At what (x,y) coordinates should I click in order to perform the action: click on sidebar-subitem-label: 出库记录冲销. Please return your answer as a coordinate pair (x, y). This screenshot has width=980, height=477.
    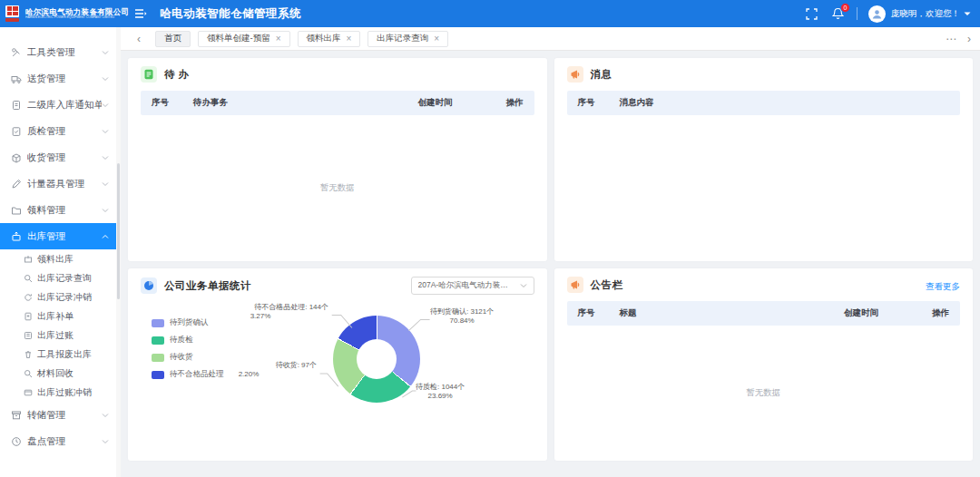
    Looking at the image, I should click on (64, 297).